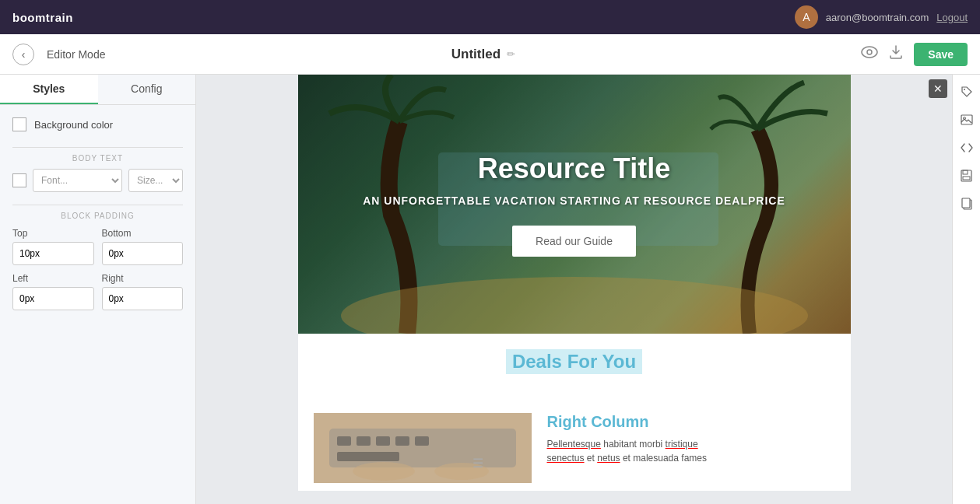  I want to click on top-label: Top, so click(53, 233).